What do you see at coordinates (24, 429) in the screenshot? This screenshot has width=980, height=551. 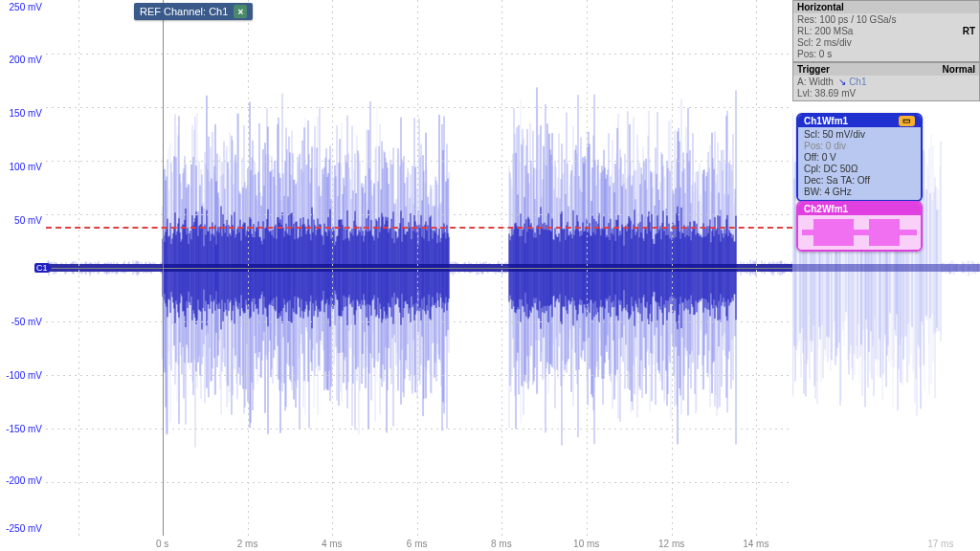 I see `y-tick: -150 mV` at bounding box center [24, 429].